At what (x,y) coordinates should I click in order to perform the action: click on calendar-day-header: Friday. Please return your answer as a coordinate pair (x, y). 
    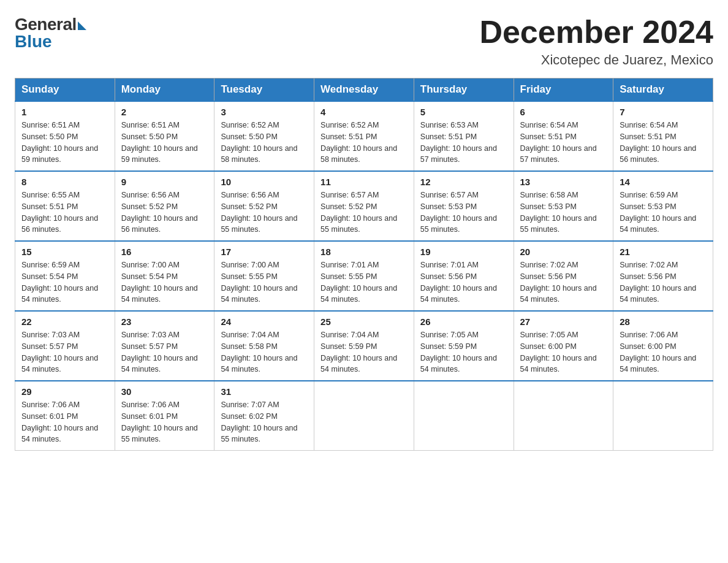
    Looking at the image, I should click on (564, 90).